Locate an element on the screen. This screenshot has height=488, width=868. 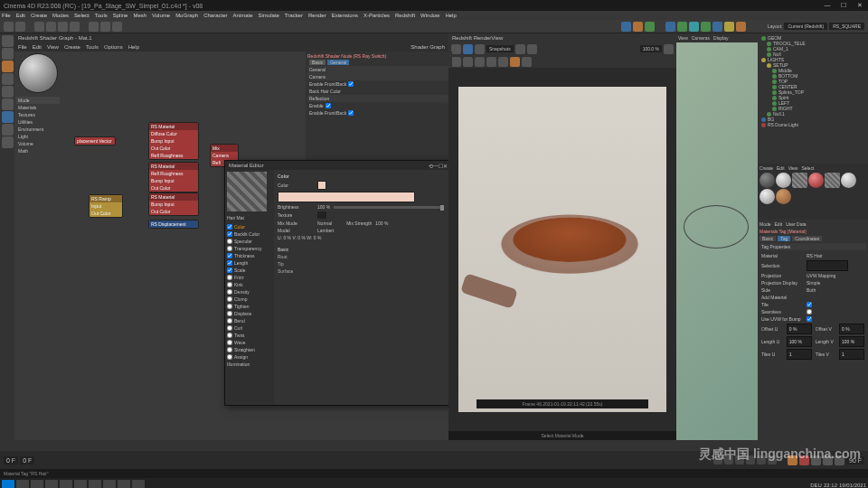
texture-mode-icon is located at coordinates (7, 67).